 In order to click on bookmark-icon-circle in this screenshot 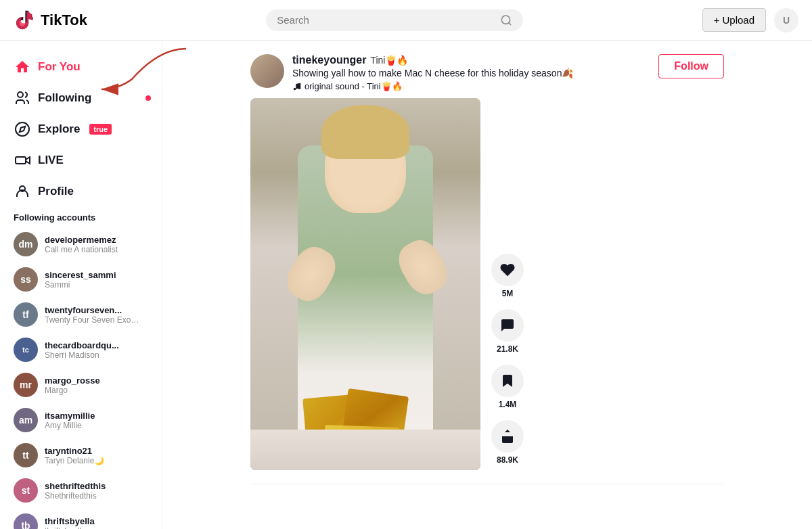, I will do `click(508, 381)`.